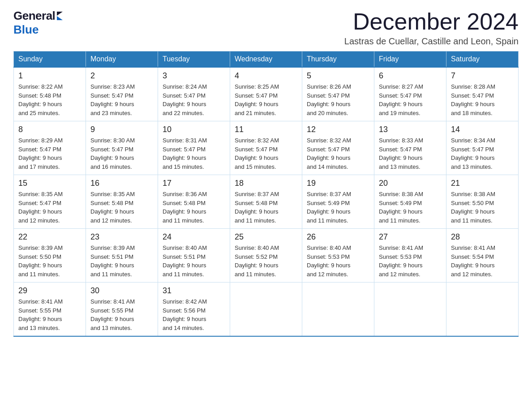 The image size is (532, 411). I want to click on day-info: Sunrise: 8:29 AM Sunset: 5:47 PM Dayligh…, so click(50, 154).